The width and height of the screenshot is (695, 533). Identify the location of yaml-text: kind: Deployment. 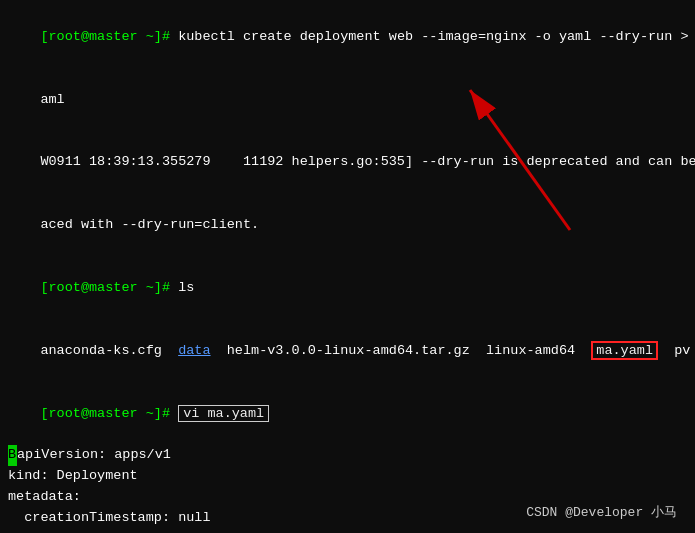
(73, 476).